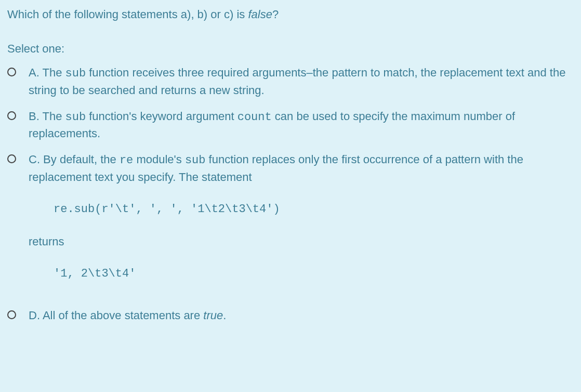 The height and width of the screenshot is (392, 581). What do you see at coordinates (74, 159) in the screenshot?
I see `option-c-pre: C. By default, the` at bounding box center [74, 159].